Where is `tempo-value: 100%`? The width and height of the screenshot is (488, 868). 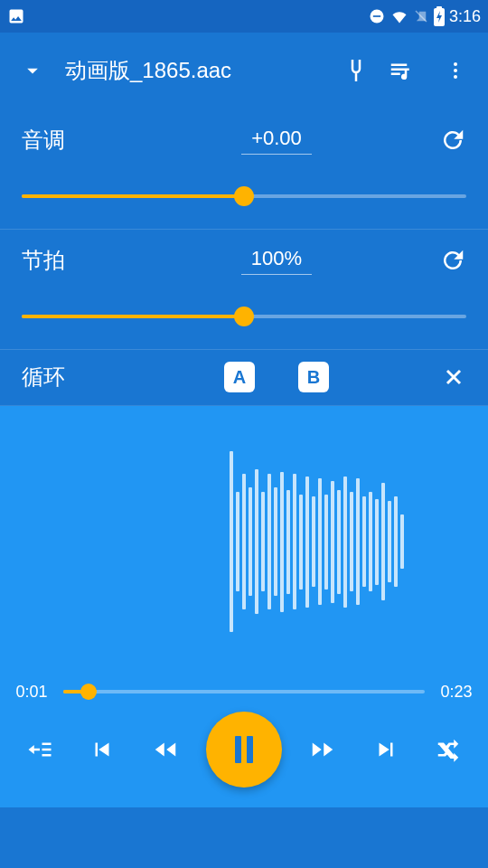 tempo-value: 100% is located at coordinates (277, 260).